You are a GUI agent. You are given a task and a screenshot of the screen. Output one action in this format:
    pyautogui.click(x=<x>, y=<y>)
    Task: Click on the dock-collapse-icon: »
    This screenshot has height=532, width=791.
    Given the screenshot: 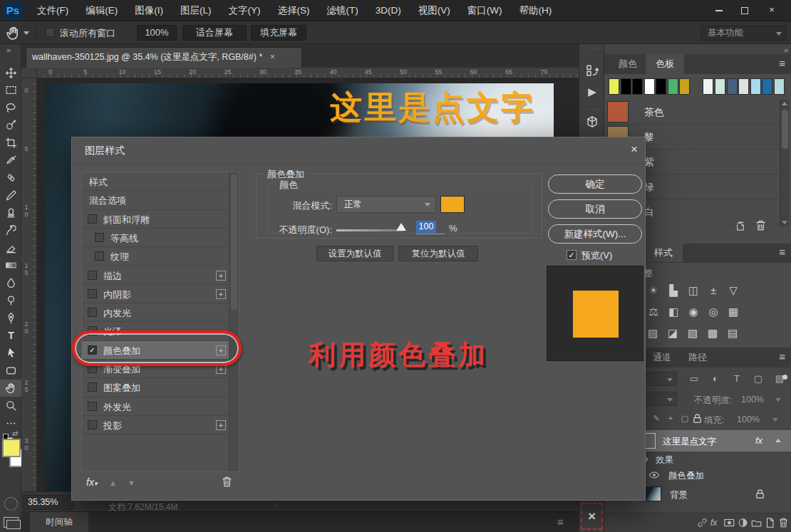 What is the action you would take?
    pyautogui.click(x=786, y=50)
    